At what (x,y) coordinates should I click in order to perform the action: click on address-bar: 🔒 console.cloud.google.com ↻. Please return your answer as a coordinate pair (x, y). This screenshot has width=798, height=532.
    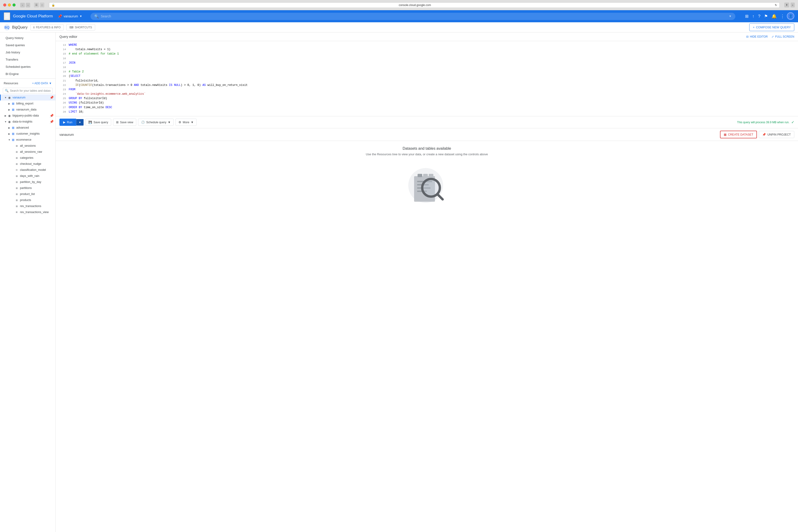
    Looking at the image, I should click on (414, 5).